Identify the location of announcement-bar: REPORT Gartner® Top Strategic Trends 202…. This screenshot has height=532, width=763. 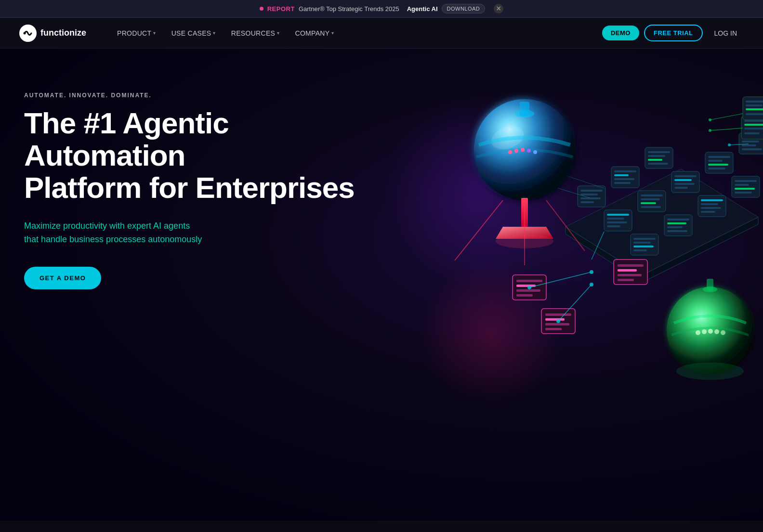
(382, 9).